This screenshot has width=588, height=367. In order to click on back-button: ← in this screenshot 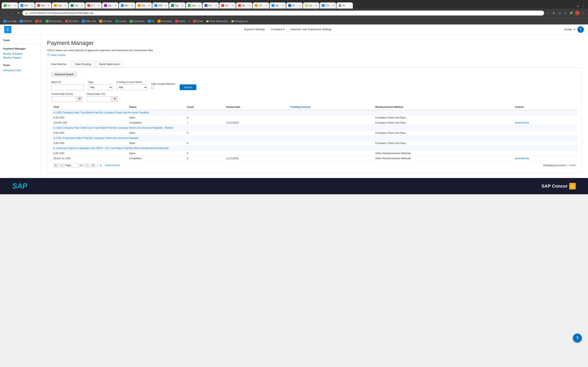, I will do `click(5, 13)`.